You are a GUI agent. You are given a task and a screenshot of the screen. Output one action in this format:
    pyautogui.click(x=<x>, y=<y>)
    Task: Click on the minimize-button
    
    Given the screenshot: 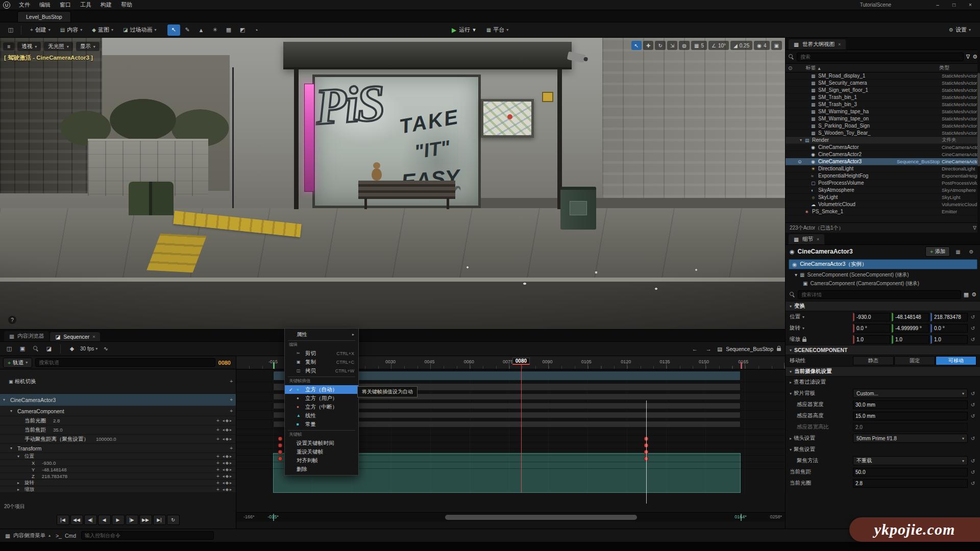 What is the action you would take?
    pyautogui.click(x=938, y=5)
    